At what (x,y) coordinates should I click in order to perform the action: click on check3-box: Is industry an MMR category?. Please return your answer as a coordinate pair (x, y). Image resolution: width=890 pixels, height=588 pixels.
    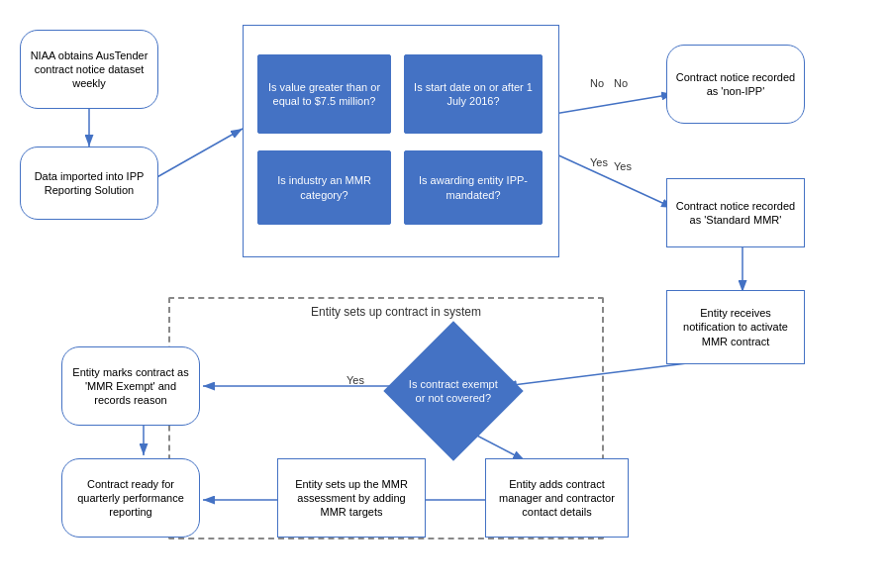
    Looking at the image, I should click on (325, 188).